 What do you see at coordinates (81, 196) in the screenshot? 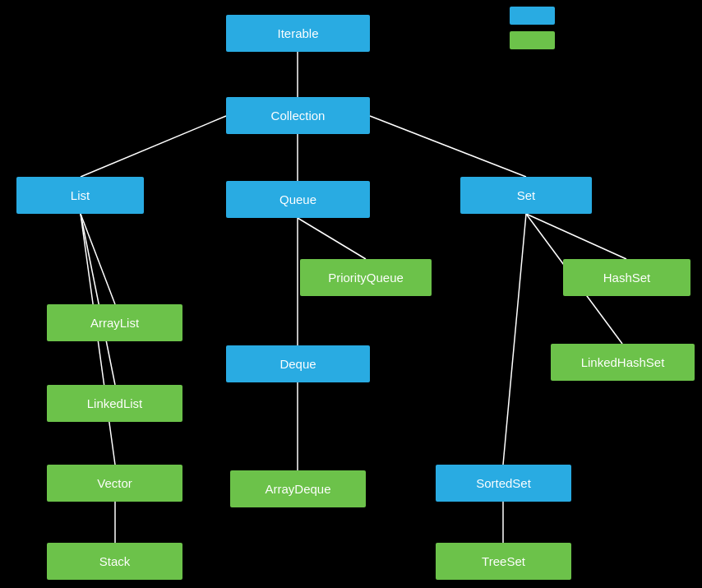
I see `list-node: List` at bounding box center [81, 196].